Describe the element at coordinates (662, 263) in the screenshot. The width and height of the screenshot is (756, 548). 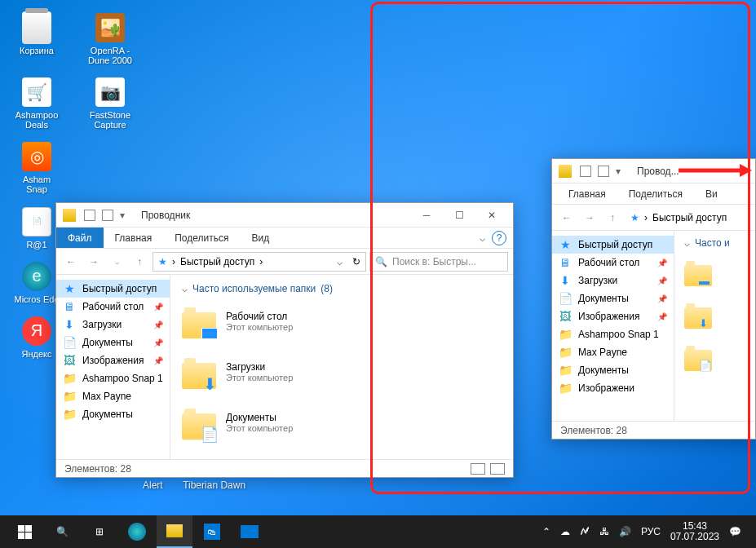
I see `pin-icon: 📌` at that location.